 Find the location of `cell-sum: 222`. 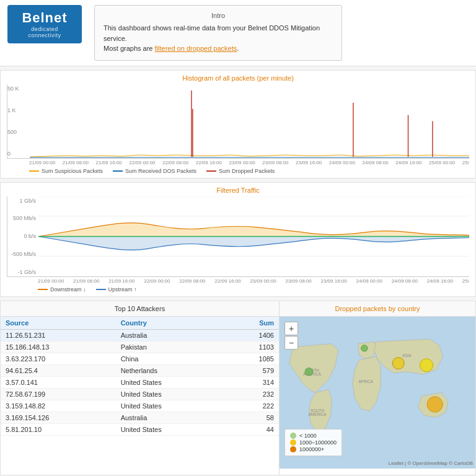

cell-sum: 222 is located at coordinates (252, 405).